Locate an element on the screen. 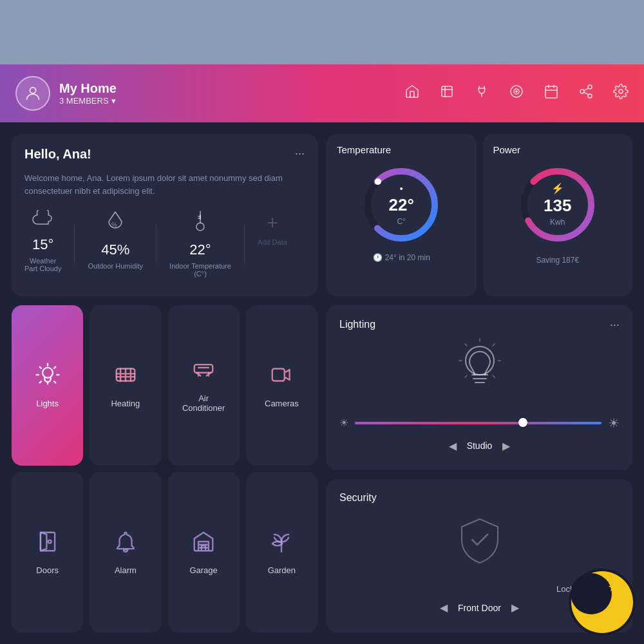 The height and width of the screenshot is (644, 644). room-next-button: ▶ is located at coordinates (506, 446).